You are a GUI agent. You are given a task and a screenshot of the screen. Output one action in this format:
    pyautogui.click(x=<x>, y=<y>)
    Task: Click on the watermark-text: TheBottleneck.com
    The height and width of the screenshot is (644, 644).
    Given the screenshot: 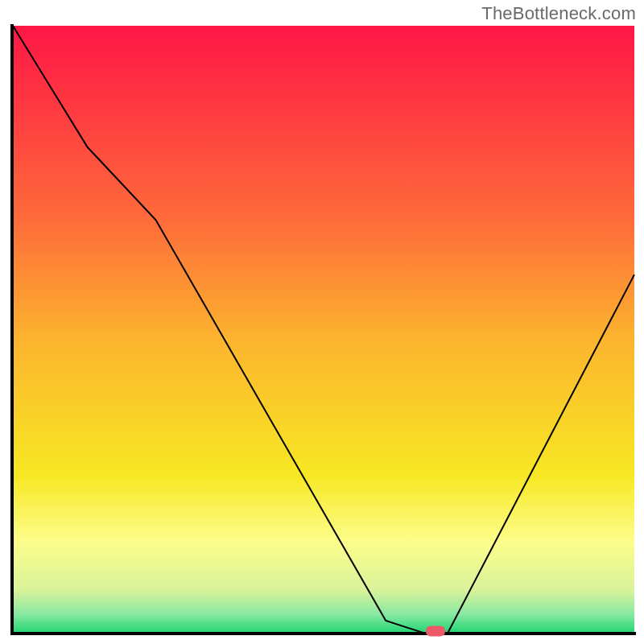 What is the action you would take?
    pyautogui.click(x=559, y=14)
    